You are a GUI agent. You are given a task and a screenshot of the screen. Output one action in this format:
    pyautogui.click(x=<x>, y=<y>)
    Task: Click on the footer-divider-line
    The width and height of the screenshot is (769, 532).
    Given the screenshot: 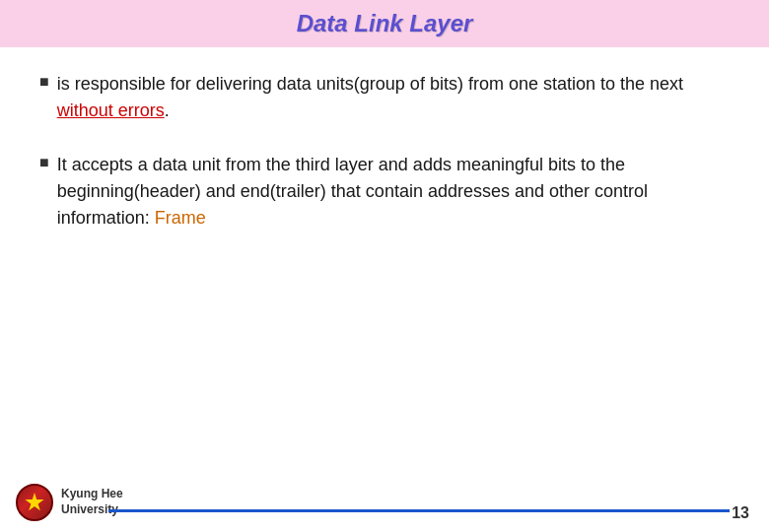 What is the action you would take?
    pyautogui.click(x=419, y=510)
    